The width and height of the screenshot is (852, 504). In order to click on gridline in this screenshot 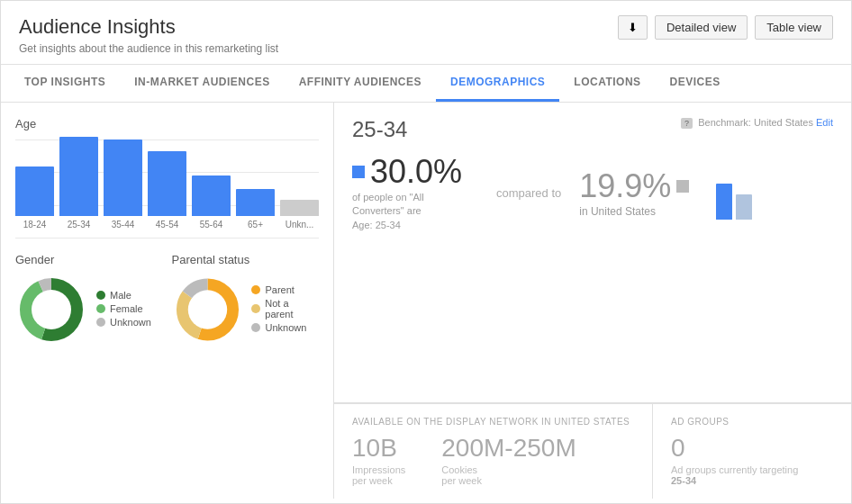, I will do `click(168, 238)`.